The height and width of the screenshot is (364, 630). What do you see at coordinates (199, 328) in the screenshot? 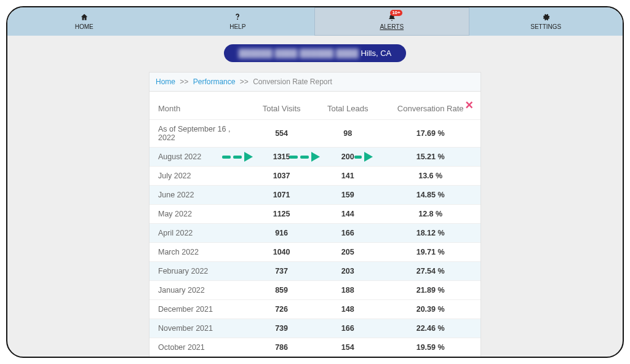
I see `cell-month: November 2021` at bounding box center [199, 328].